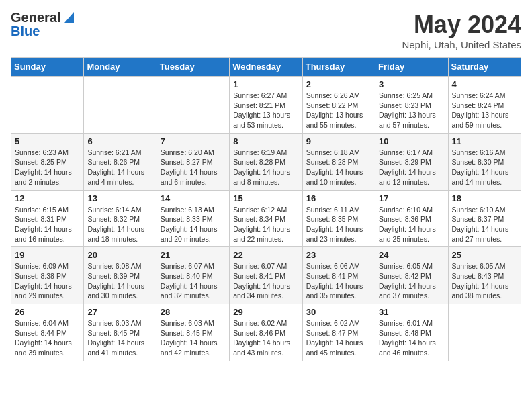 This screenshot has height=411, width=532. I want to click on calendar-cell: 9Sunrise: 6:18 AM Sunset: 8:28 PM Daylig…, so click(339, 161).